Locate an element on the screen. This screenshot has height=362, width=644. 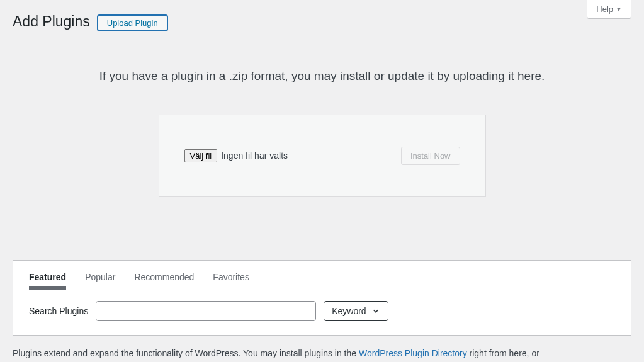
footer-text-1: Plugins extend and expand the functional… is located at coordinates (186, 353).